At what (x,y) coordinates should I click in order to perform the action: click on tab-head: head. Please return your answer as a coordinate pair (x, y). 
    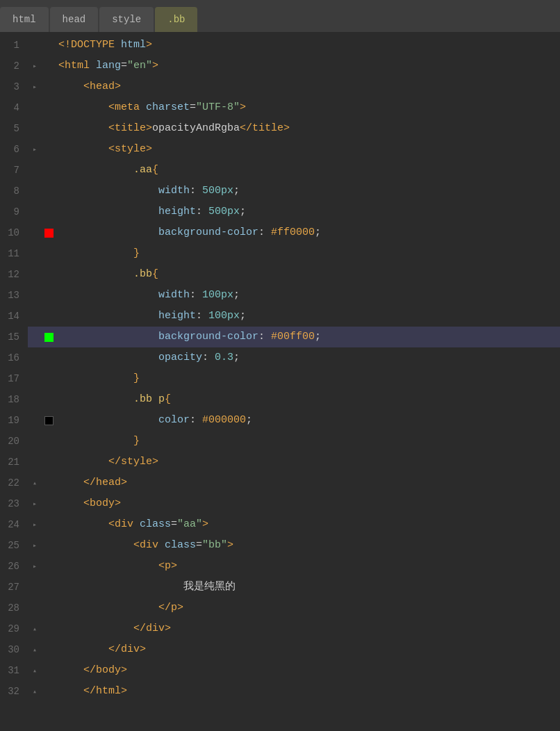
    Looking at the image, I should click on (74, 19).